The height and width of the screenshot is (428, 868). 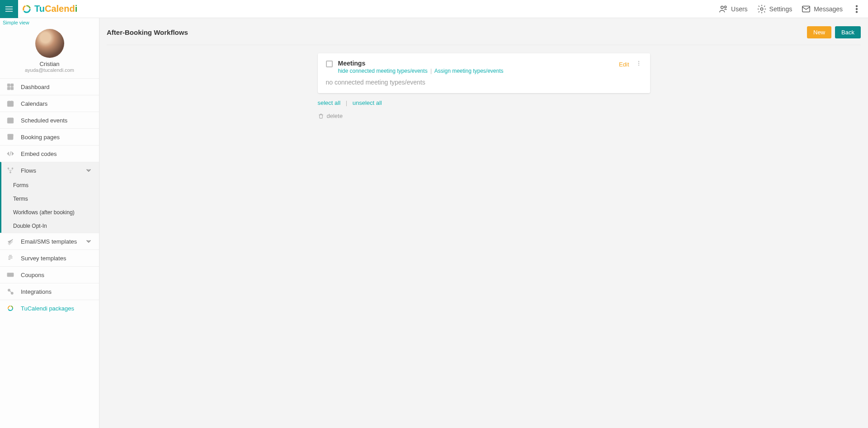 I want to click on sidebar-item-dashboard: Dashboard, so click(x=50, y=87).